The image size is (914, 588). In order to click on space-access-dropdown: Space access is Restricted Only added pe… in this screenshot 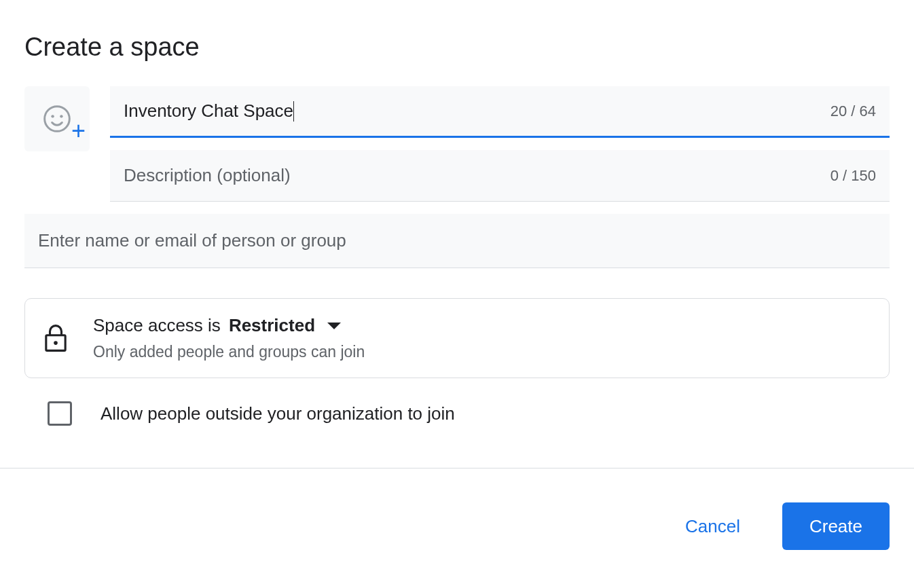, I will do `click(457, 338)`.